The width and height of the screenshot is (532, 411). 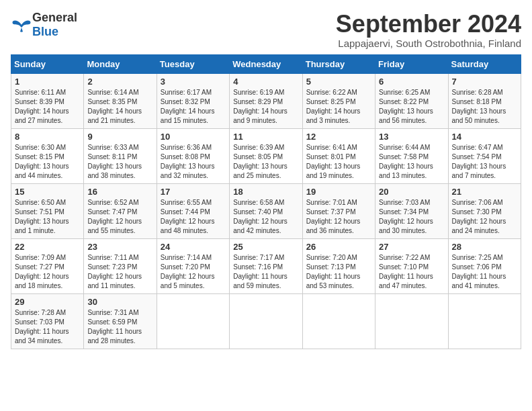 What do you see at coordinates (47, 162) in the screenshot?
I see `cell-content: Sunrise: 6:30 AMSunset: 8:15 PMDaylight:…` at bounding box center [47, 162].